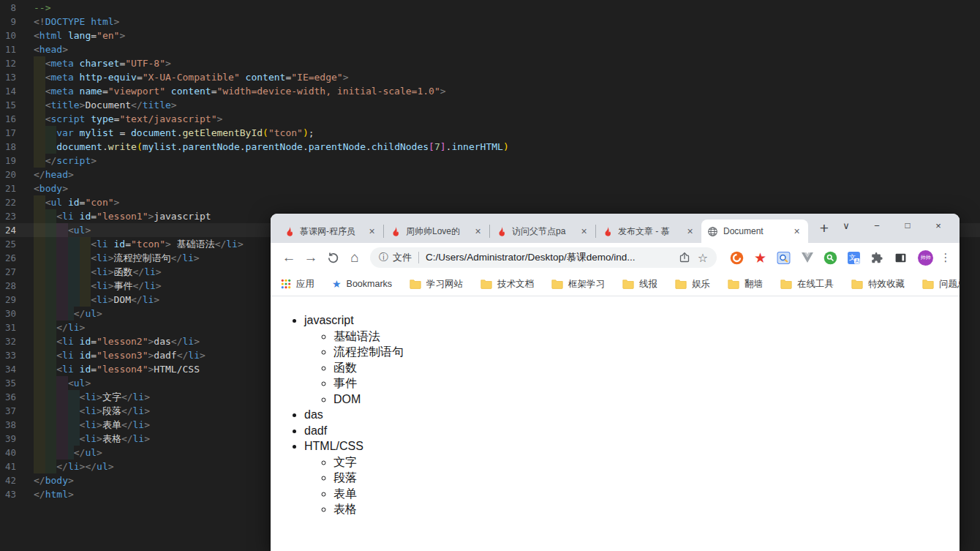  I want to click on share-icon, so click(685, 258).